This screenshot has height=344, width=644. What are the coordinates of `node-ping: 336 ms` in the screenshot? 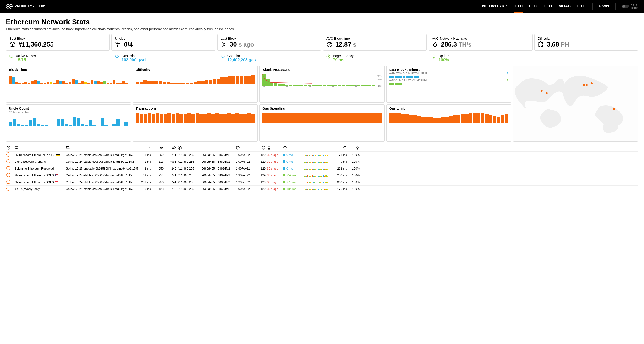 It's located at (340, 182).